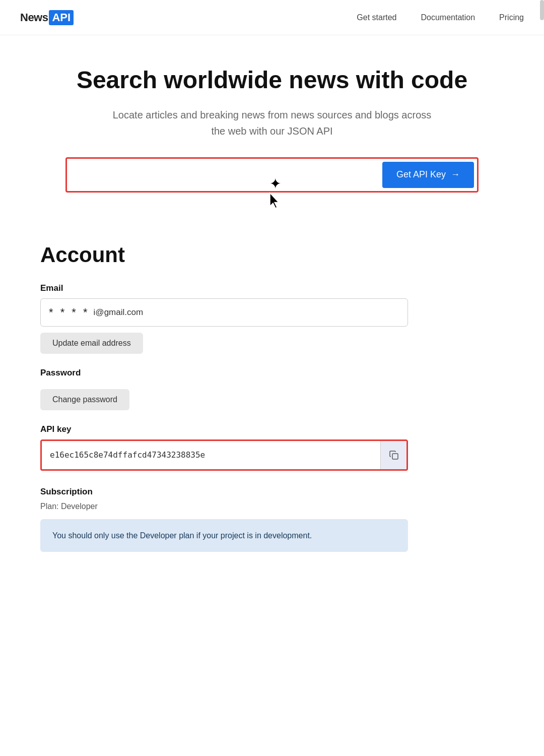 The image size is (544, 756). What do you see at coordinates (377, 18) in the screenshot?
I see `nav-item-get-started: Get started` at bounding box center [377, 18].